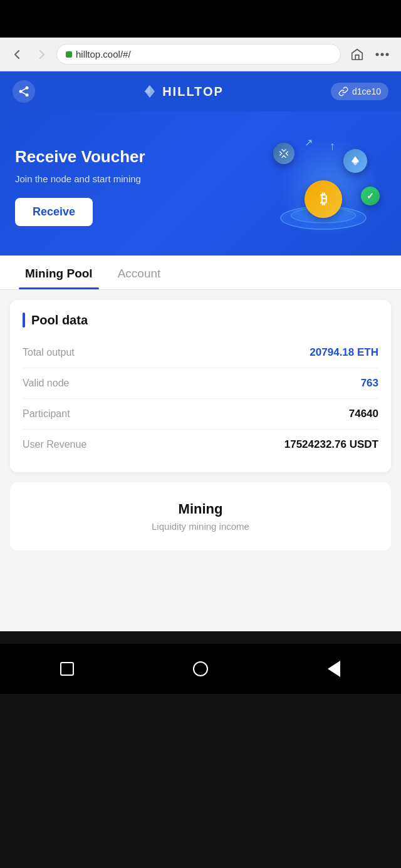  Describe the element at coordinates (67, 669) in the screenshot. I see `recent-apps-button` at that location.